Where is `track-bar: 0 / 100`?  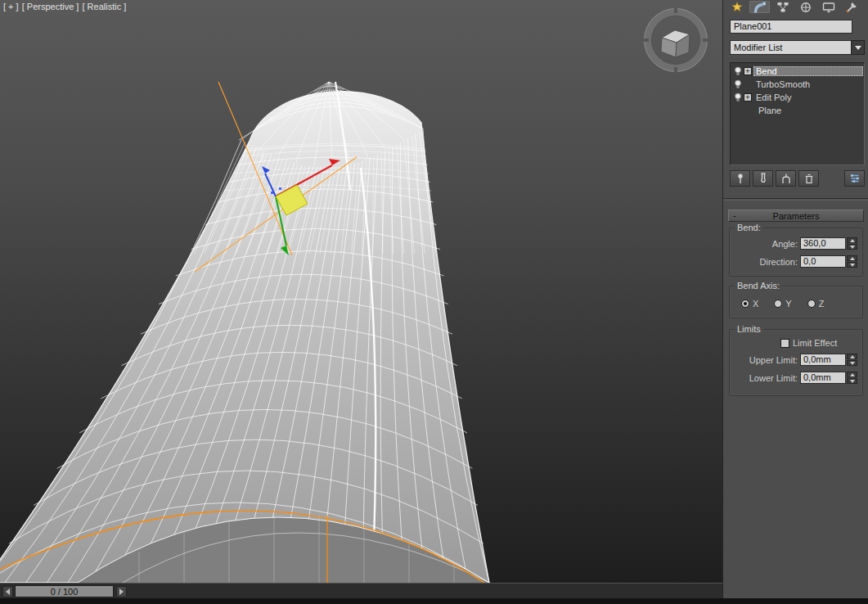
track-bar: 0 / 100 is located at coordinates (362, 591).